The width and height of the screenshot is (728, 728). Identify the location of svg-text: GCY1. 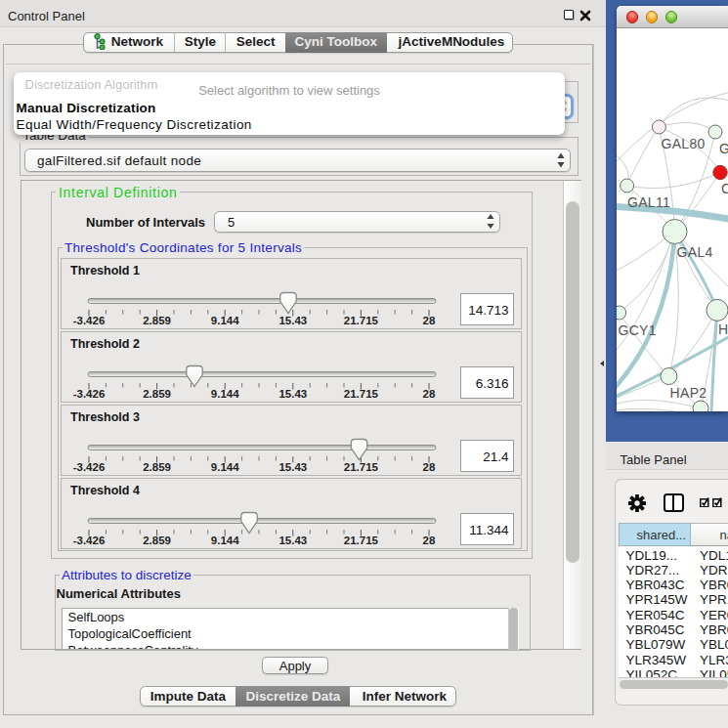
(637, 330).